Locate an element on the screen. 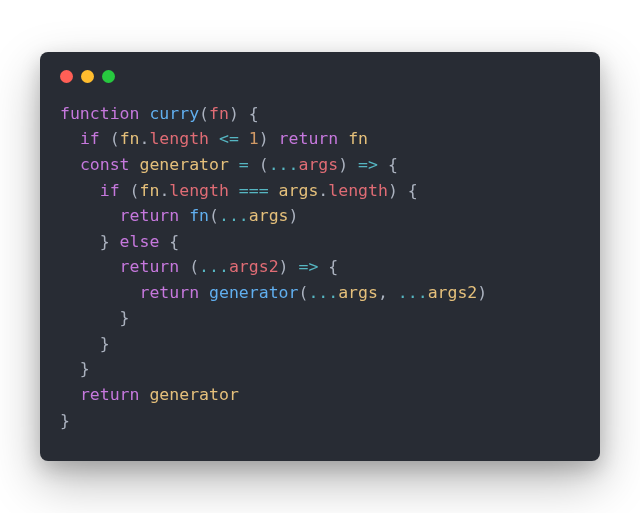 This screenshot has height=513, width=640. token-funcname: curry is located at coordinates (174, 114).